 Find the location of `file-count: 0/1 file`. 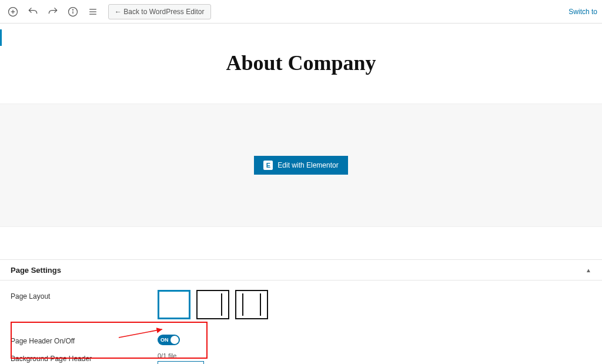

file-count: 0/1 file is located at coordinates (181, 356).